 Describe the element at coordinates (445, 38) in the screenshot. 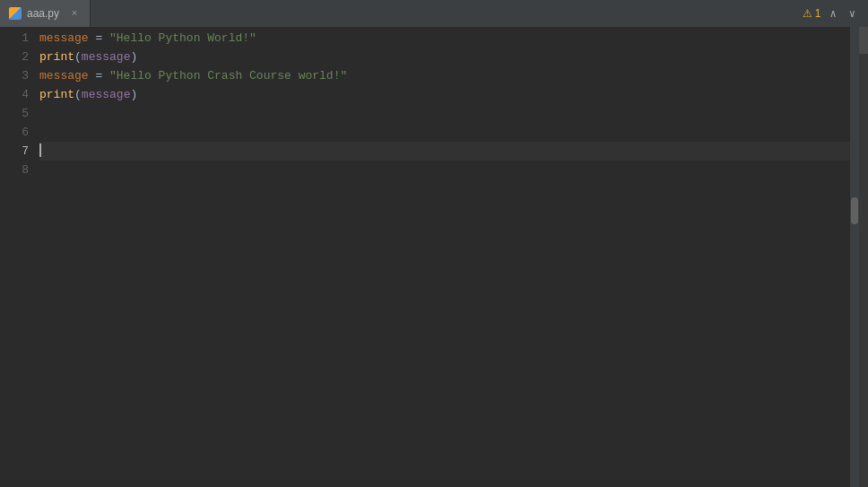

I see `code-line-1: message = "Hello Python World!"` at that location.